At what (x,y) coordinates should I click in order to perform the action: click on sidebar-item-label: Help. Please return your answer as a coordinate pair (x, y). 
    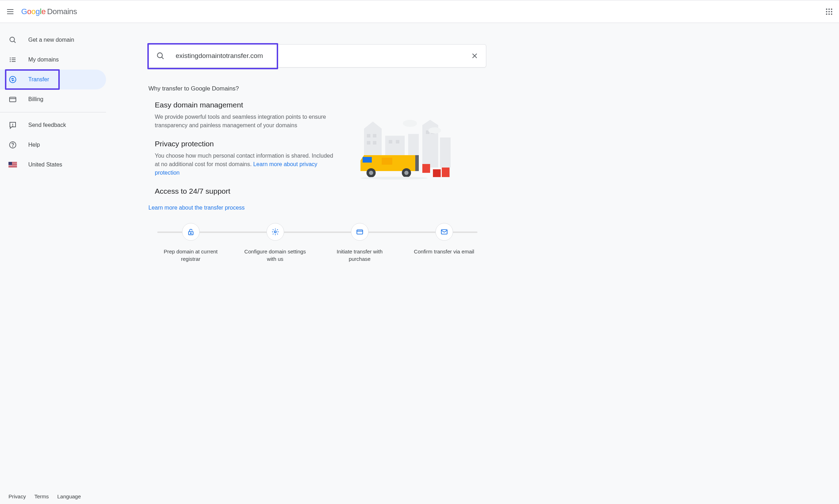
    Looking at the image, I should click on (34, 145).